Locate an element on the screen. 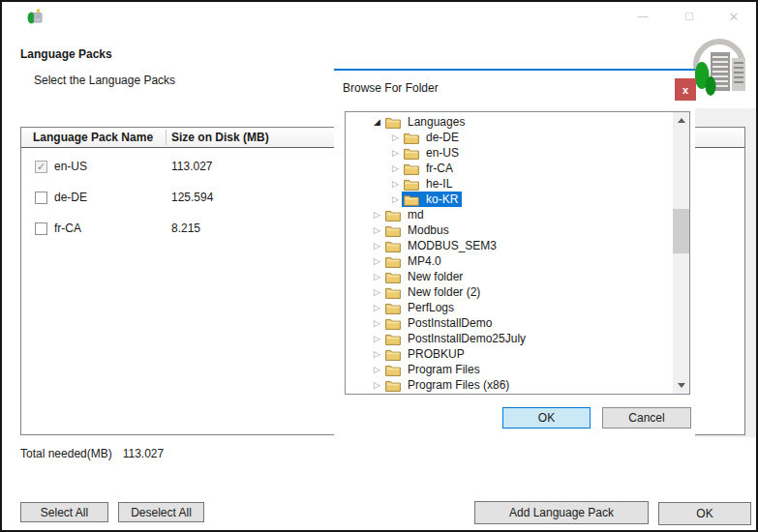 The height and width of the screenshot is (532, 758). tree-item-MODBUS_SEM3: ▷MODBUS_SEM3 is located at coordinates (517, 246).